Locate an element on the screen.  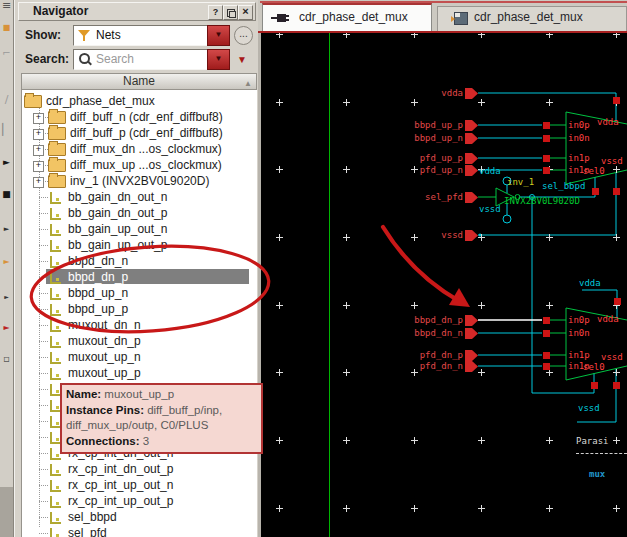
search-icon is located at coordinates (84, 58).